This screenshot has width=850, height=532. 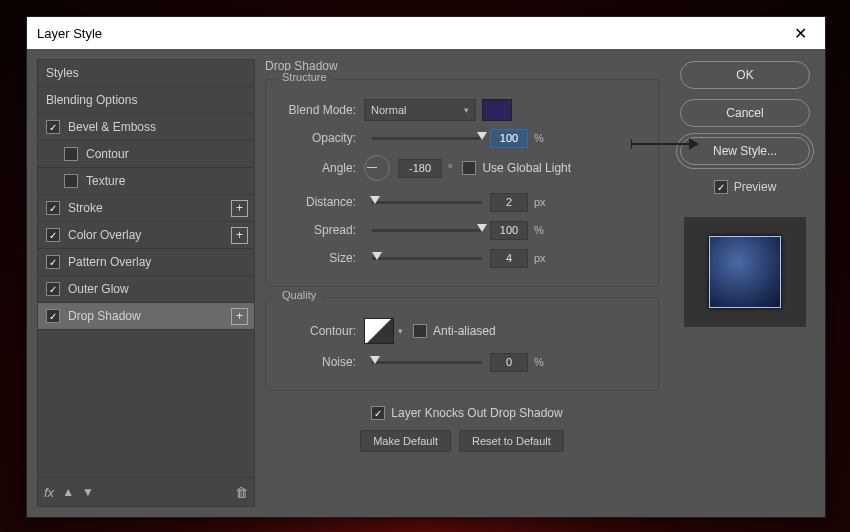 What do you see at coordinates (321, 362) in the screenshot?
I see `noise-label: Noise:` at bounding box center [321, 362].